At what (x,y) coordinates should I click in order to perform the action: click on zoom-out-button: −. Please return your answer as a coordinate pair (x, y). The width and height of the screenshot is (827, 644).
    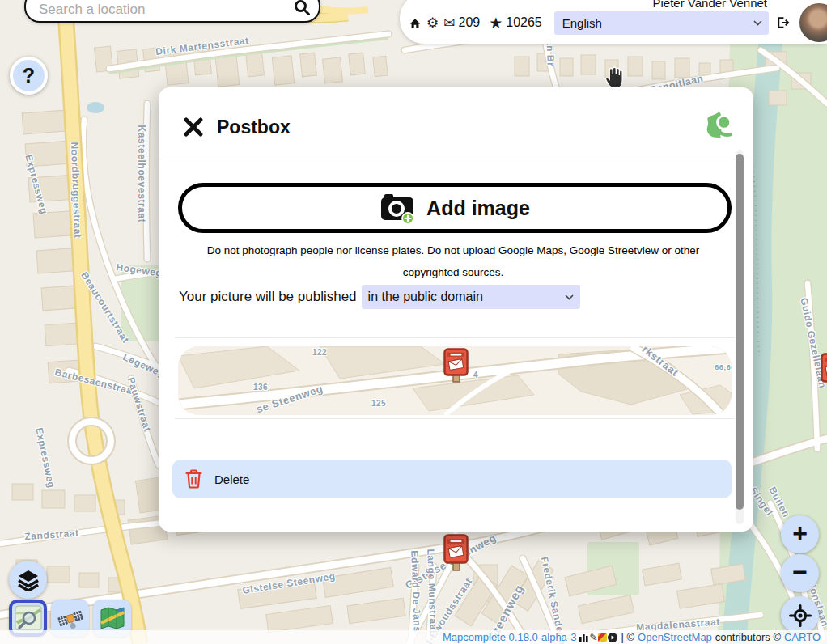
    Looking at the image, I should click on (799, 573).